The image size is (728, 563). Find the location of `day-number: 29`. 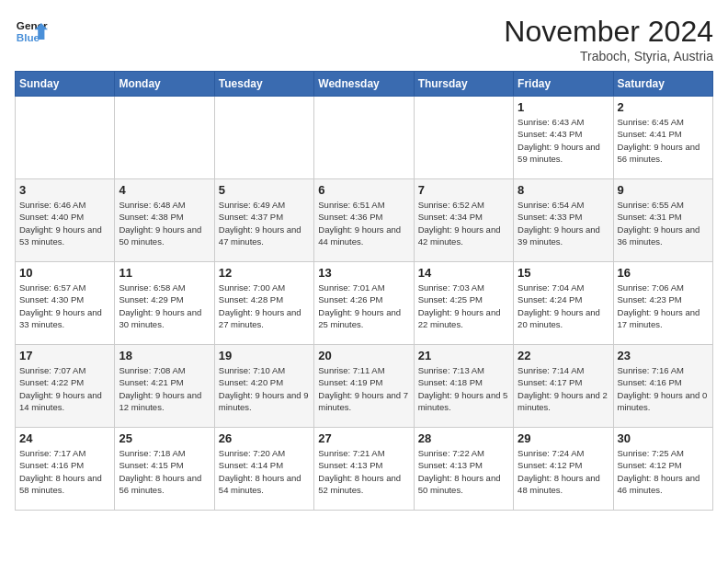

day-number: 29 is located at coordinates (563, 438).